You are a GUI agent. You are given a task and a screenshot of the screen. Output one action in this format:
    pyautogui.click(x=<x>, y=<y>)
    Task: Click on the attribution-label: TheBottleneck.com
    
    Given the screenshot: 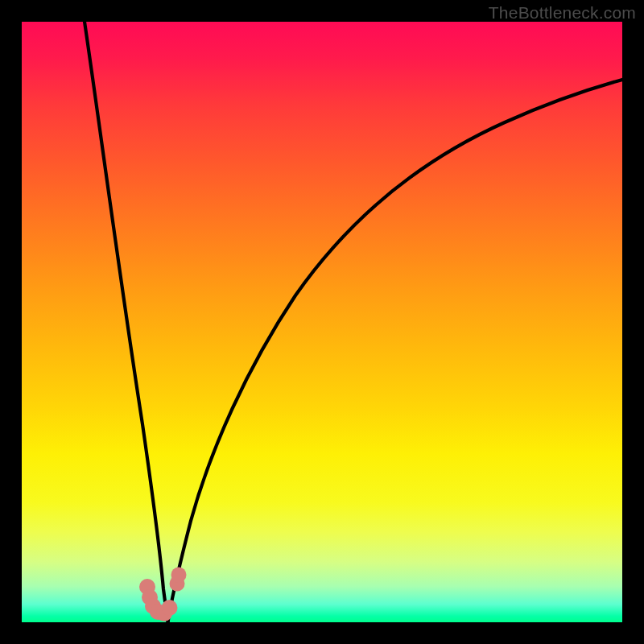 What is the action you would take?
    pyautogui.click(x=562, y=13)
    